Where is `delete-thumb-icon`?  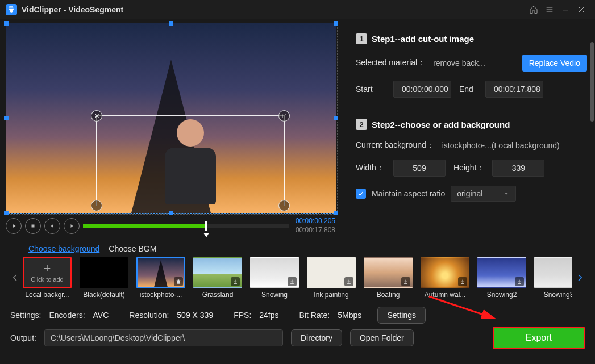 delete-thumb-icon is located at coordinates (178, 282).